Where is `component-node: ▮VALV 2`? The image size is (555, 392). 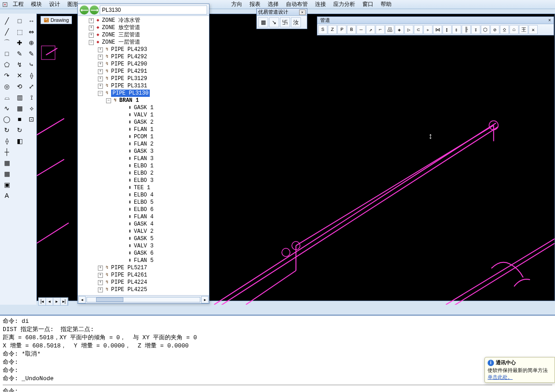 component-node: ▮VALV 2 is located at coordinates (144, 231).